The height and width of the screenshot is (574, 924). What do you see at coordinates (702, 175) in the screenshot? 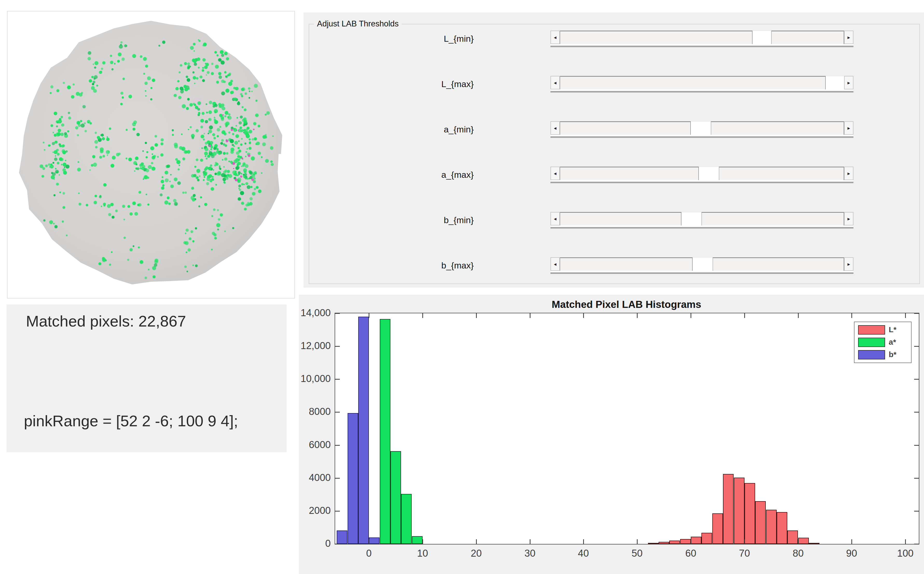
I see `slider-a--max-: ◂▸` at bounding box center [702, 175].